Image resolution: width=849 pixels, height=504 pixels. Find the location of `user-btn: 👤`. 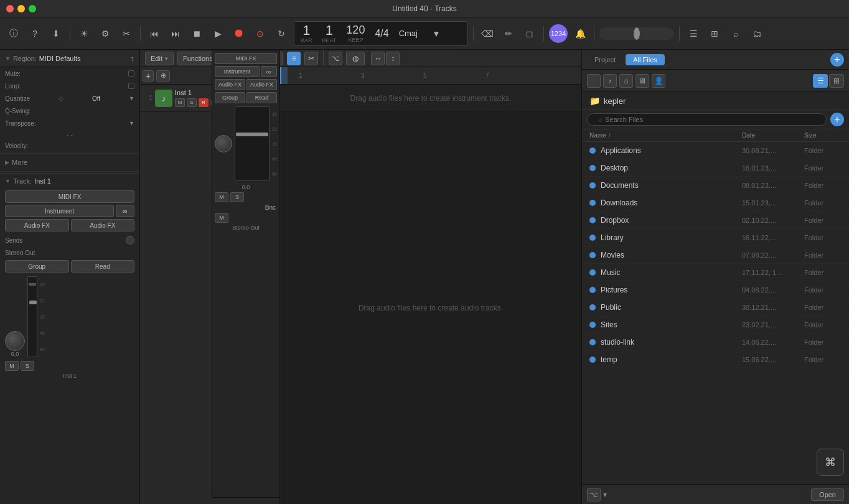

user-btn: 👤 is located at coordinates (659, 81).